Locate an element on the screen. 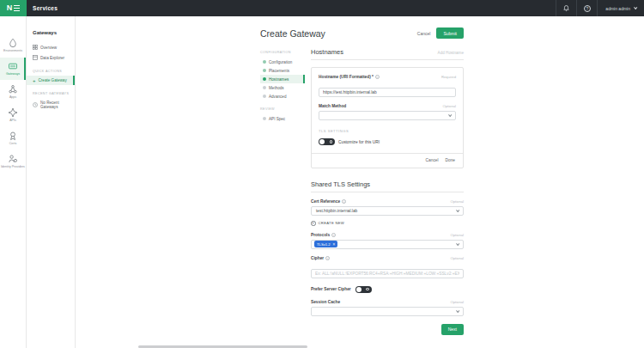 The height and width of the screenshot is (348, 644). sidebar-section-quick-actions: QUICK ACTIONS is located at coordinates (51, 69).